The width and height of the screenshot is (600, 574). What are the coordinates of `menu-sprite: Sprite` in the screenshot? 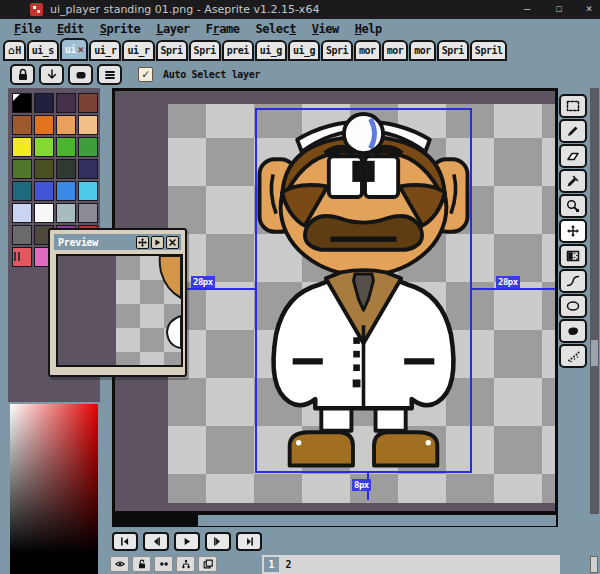 It's located at (120, 29).